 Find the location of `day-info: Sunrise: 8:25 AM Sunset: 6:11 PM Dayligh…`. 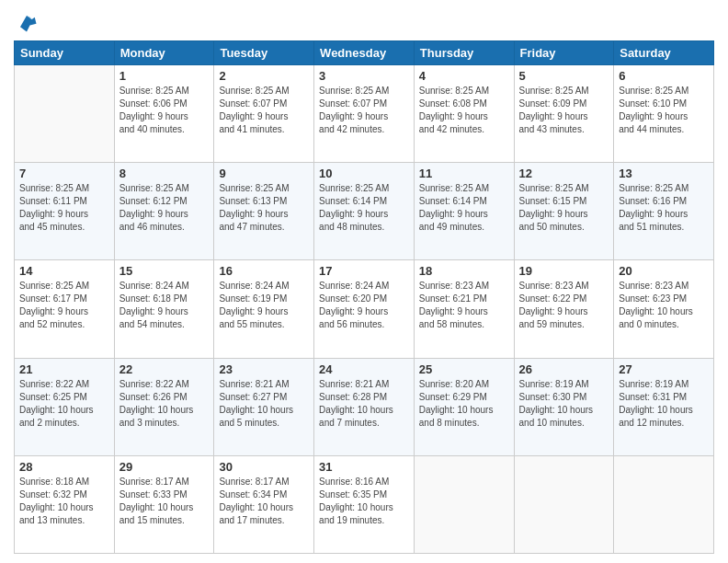

day-info: Sunrise: 8:25 AM Sunset: 6:11 PM Dayligh… is located at coordinates (64, 208).